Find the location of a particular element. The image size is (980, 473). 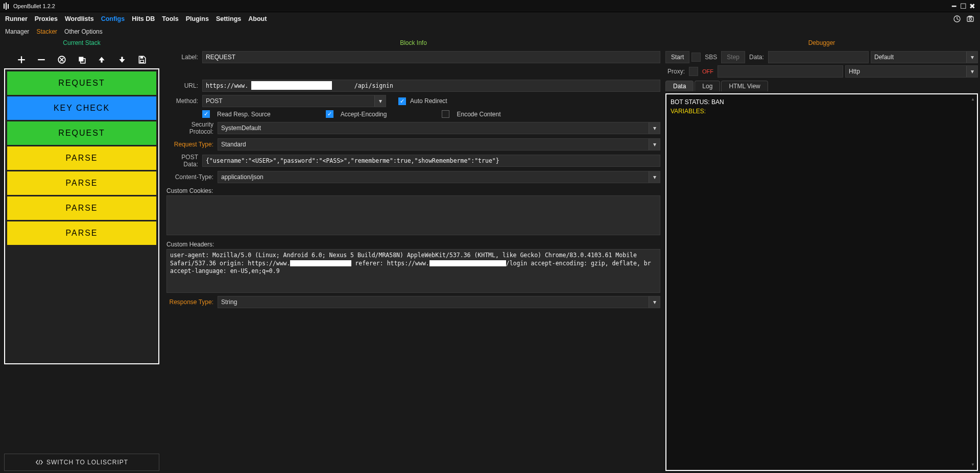

read-resp-label: Read Resp. Source is located at coordinates (244, 114).